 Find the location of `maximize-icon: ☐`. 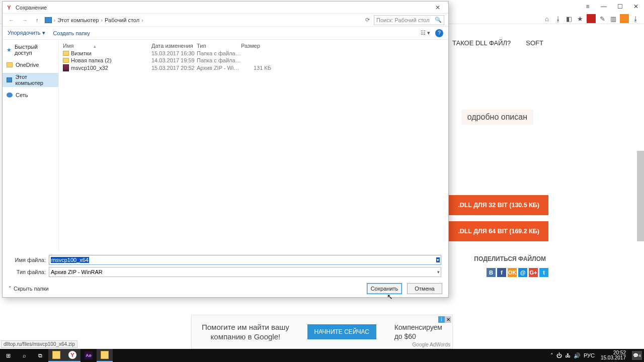

maximize-icon: ☐ is located at coordinates (620, 7).